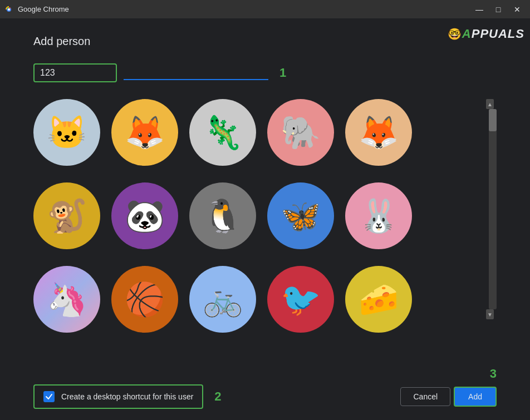  What do you see at coordinates (265, 73) in the screenshot?
I see `name-input-row: 1` at bounding box center [265, 73].